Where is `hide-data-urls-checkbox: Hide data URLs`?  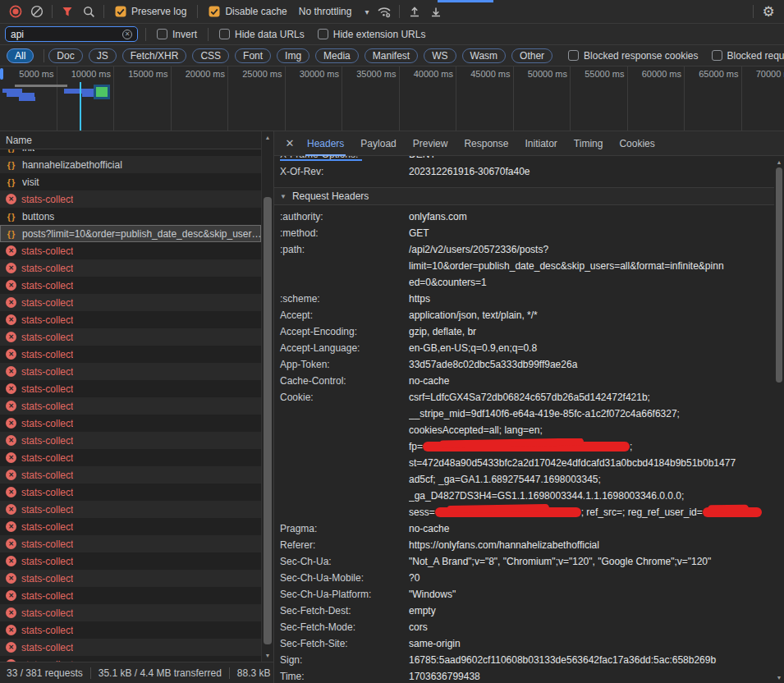
hide-data-urls-checkbox: Hide data URLs is located at coordinates (262, 34).